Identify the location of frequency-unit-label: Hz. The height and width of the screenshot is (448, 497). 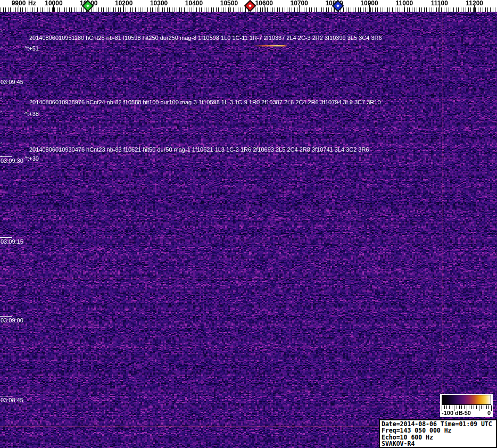
(32, 3).